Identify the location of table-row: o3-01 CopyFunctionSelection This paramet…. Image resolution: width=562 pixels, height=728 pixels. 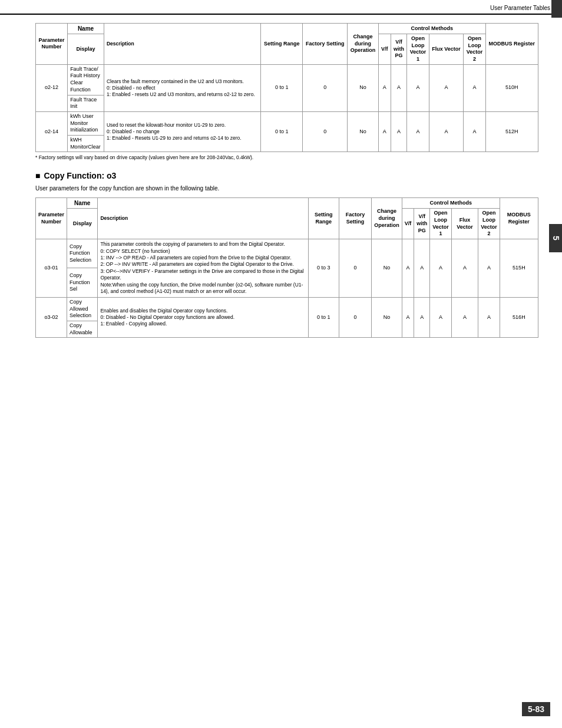
(287, 253).